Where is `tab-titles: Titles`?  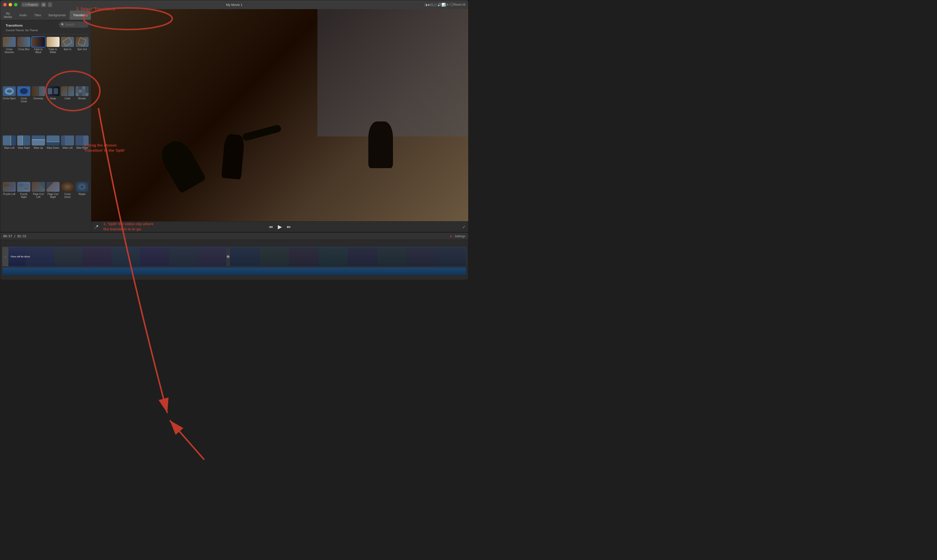 tab-titles: Titles is located at coordinates (38, 15).